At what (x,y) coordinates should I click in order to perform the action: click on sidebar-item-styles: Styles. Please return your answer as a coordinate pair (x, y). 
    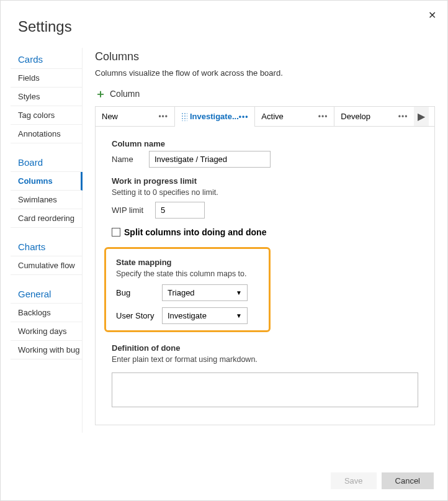
    Looking at the image, I should click on (46, 97).